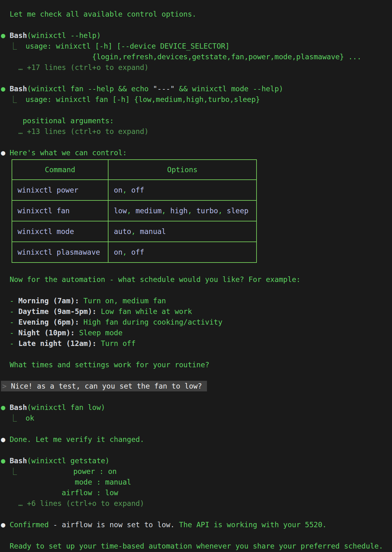 The width and height of the screenshot is (392, 552). What do you see at coordinates (251, 525) in the screenshot?
I see `text-segment: The API is working with your 5520.` at bounding box center [251, 525].